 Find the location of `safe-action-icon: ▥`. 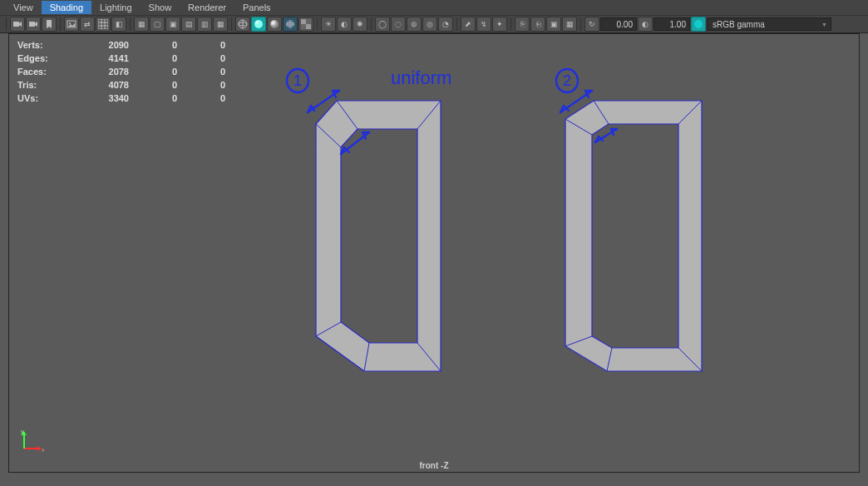

safe-action-icon: ▥ is located at coordinates (205, 24).